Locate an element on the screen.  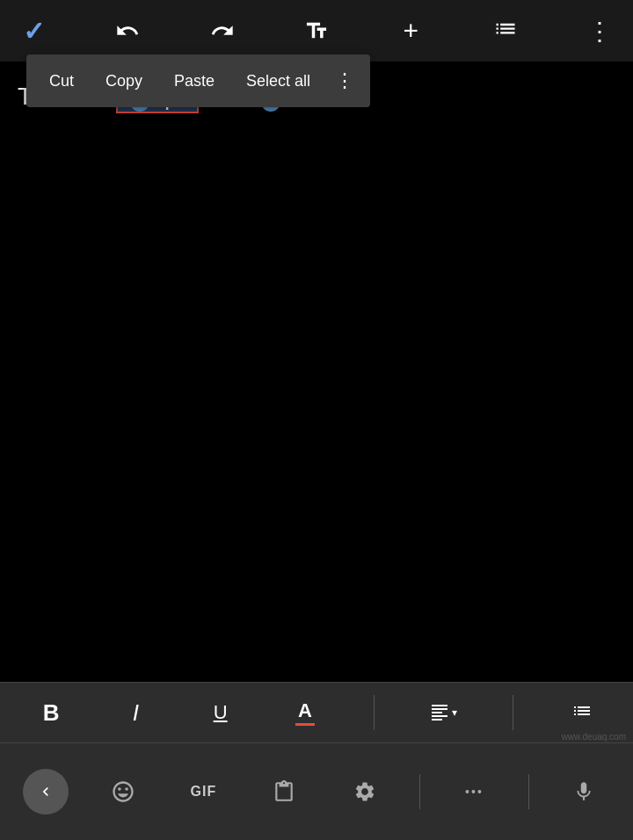
paste-button: Paste is located at coordinates (194, 81).